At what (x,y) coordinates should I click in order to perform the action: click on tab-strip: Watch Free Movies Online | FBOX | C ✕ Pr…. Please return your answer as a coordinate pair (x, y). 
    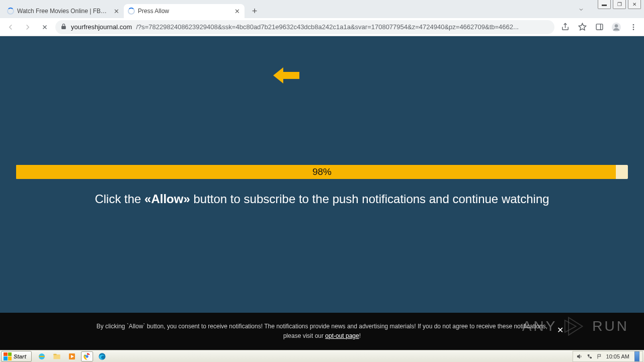
    Looking at the image, I should click on (293, 11).